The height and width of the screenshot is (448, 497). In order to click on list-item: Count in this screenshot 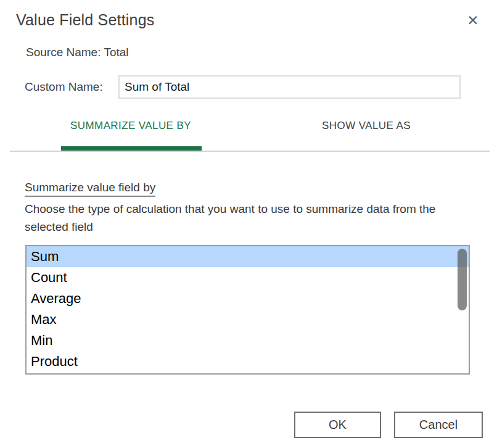, I will do `click(248, 278)`.